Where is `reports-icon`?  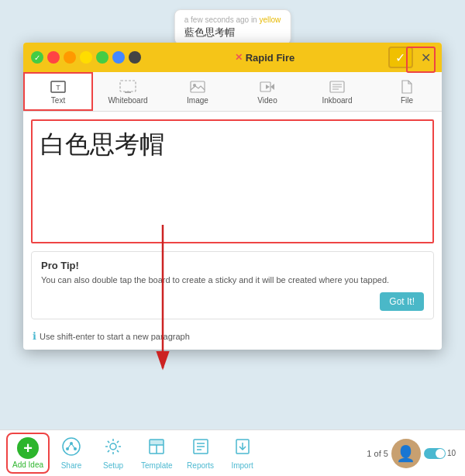
reports-icon is located at coordinates (201, 448).